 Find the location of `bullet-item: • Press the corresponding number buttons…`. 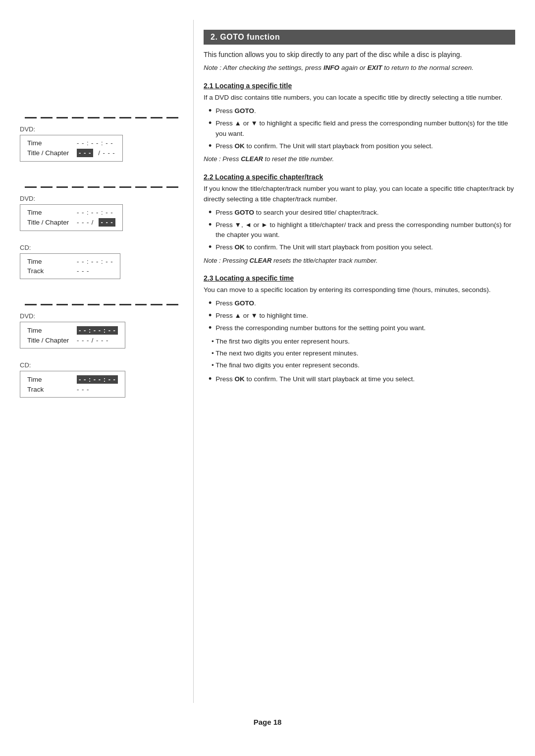

bullet-item: • Press the corresponding number buttons… is located at coordinates (362, 328).